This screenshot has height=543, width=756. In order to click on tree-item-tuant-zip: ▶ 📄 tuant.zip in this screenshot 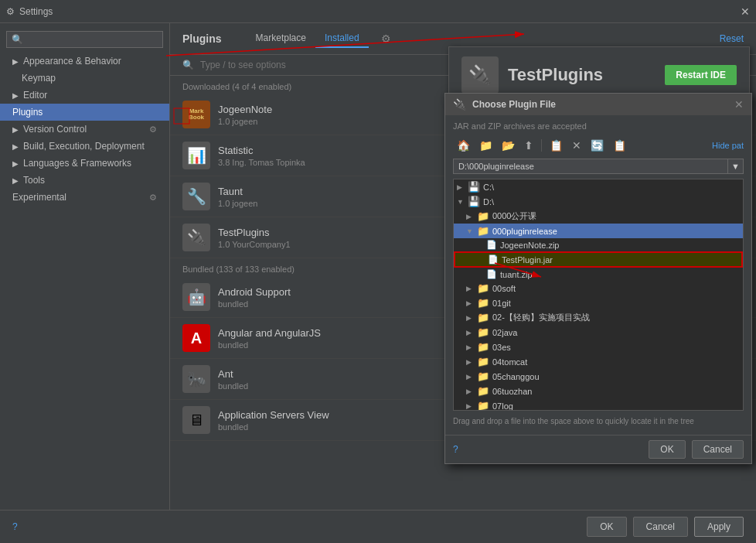, I will do `click(598, 274)`.